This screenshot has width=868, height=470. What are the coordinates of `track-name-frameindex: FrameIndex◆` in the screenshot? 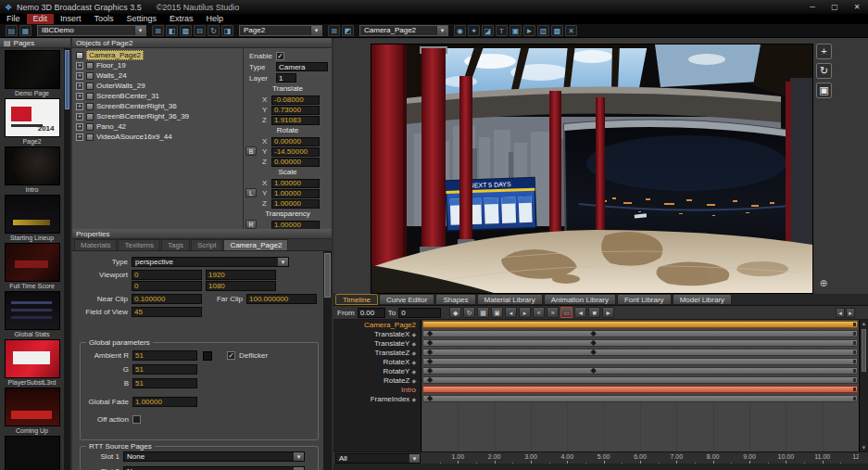 It's located at (377, 399).